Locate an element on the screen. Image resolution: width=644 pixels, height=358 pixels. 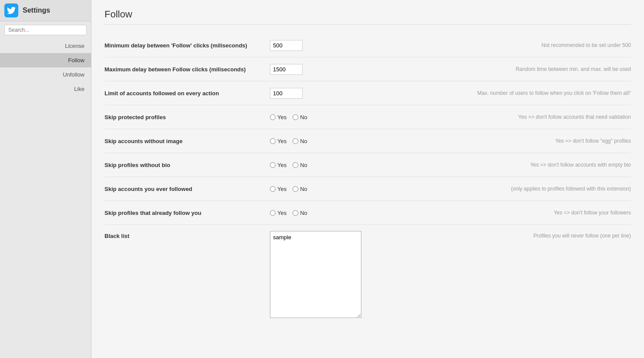
blacklist-label: Black list is located at coordinates (187, 235).